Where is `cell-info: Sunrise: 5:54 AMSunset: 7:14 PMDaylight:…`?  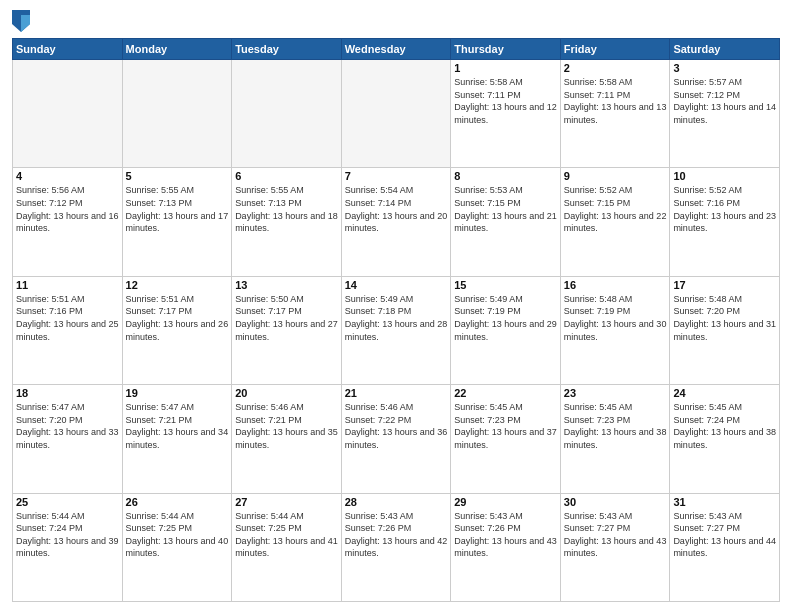
cell-info: Sunrise: 5:54 AMSunset: 7:14 PMDaylight:… is located at coordinates (396, 209).